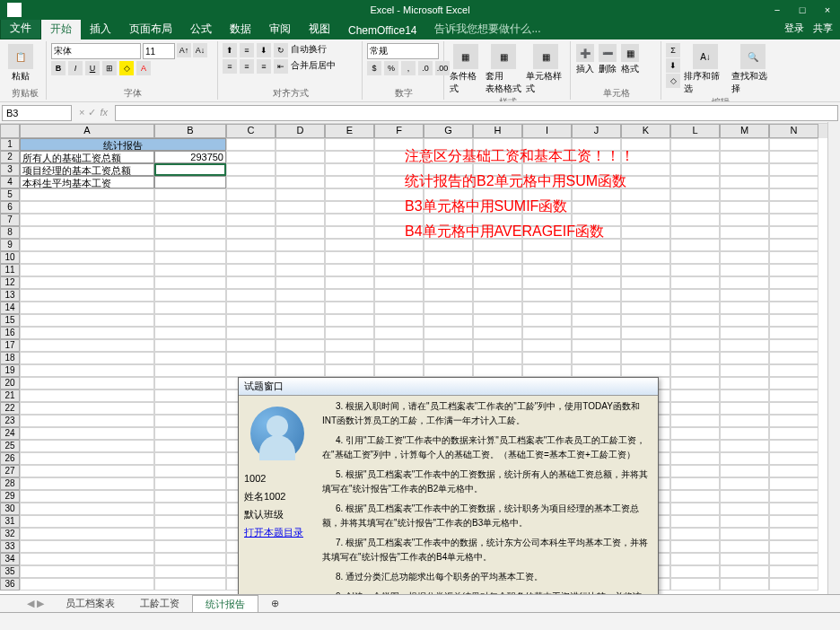  Describe the element at coordinates (596, 346) in the screenshot. I see `cell-J17` at that location.